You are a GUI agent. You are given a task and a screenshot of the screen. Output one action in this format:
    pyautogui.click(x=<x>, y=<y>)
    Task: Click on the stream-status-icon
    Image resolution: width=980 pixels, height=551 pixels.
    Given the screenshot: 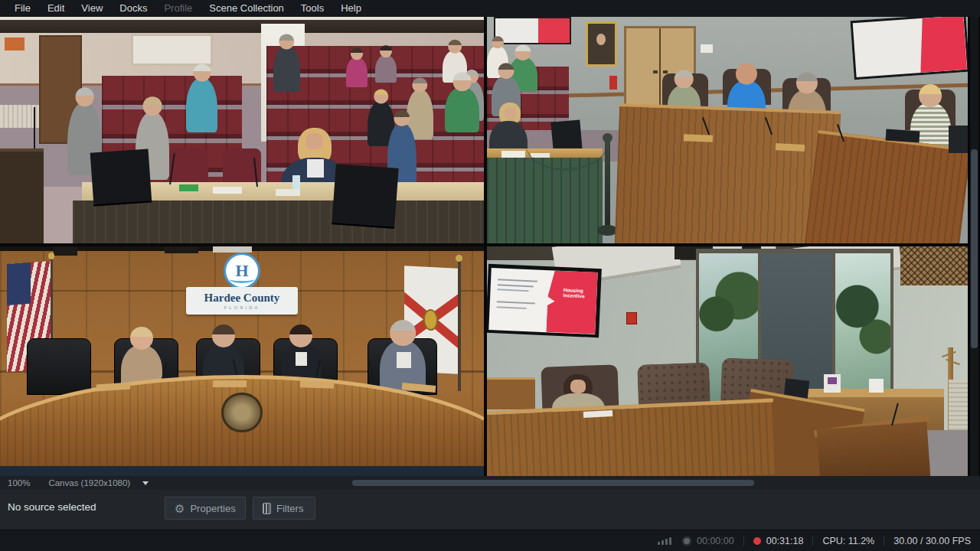 What is the action you would take?
    pyautogui.click(x=687, y=541)
    